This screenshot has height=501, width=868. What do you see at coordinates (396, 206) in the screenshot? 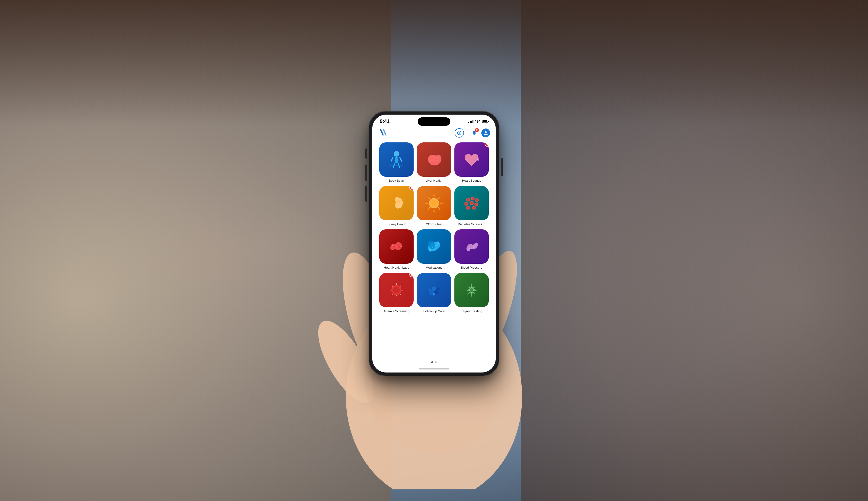
I see `grid-item-kidney-health: 1 Kidney Health` at bounding box center [396, 206].